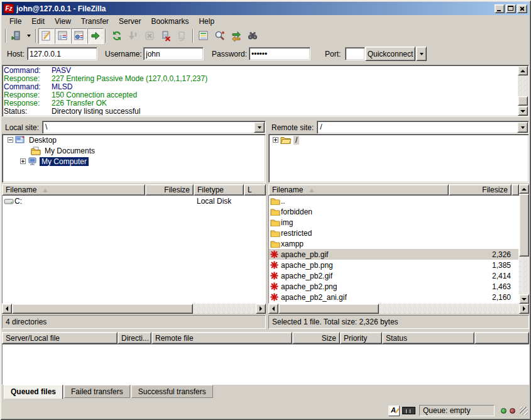 This screenshot has width=531, height=420. What do you see at coordinates (316, 338) in the screenshot?
I see `queue-col-size: Size` at bounding box center [316, 338].